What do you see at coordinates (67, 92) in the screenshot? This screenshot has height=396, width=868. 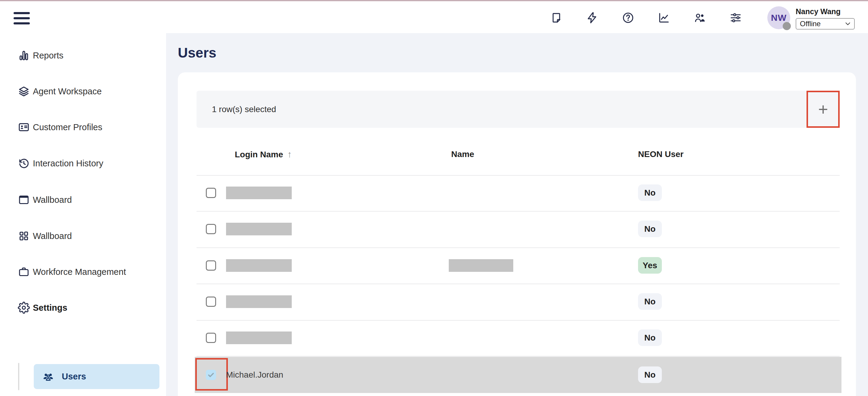 I see `sidebar-item-label: Agent Workspace` at bounding box center [67, 92].